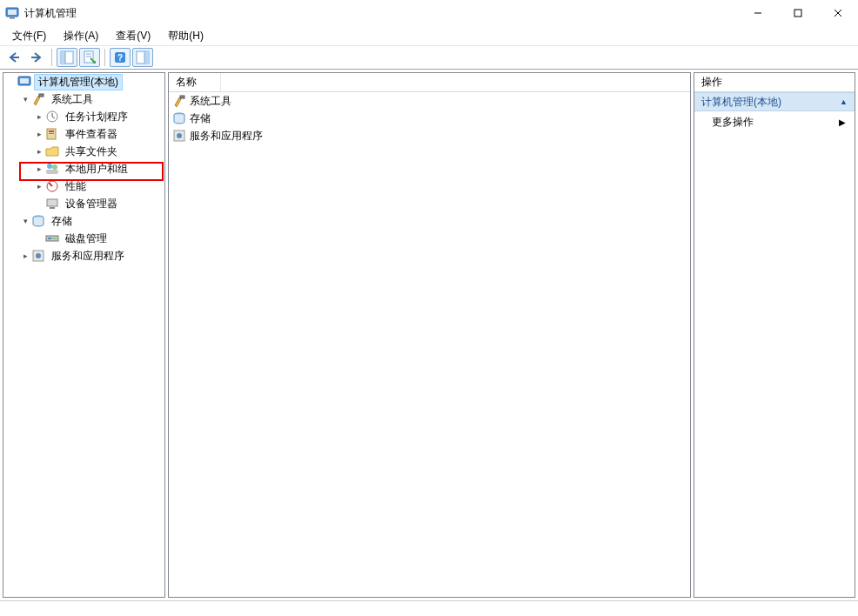 The width and height of the screenshot is (858, 616). I want to click on tree-root: 计算机管理(本地), so click(84, 82).